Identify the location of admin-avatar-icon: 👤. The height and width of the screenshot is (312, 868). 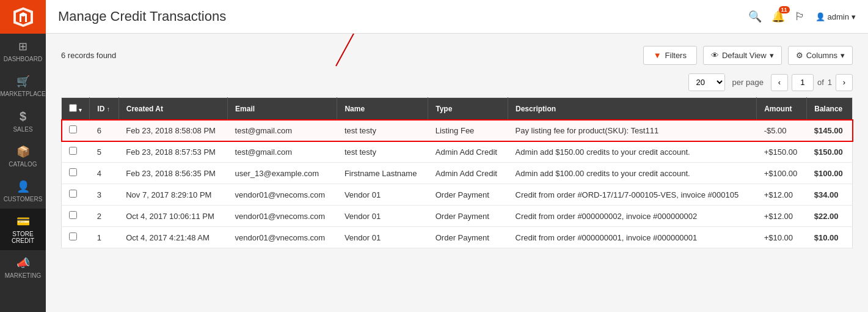
(820, 17).